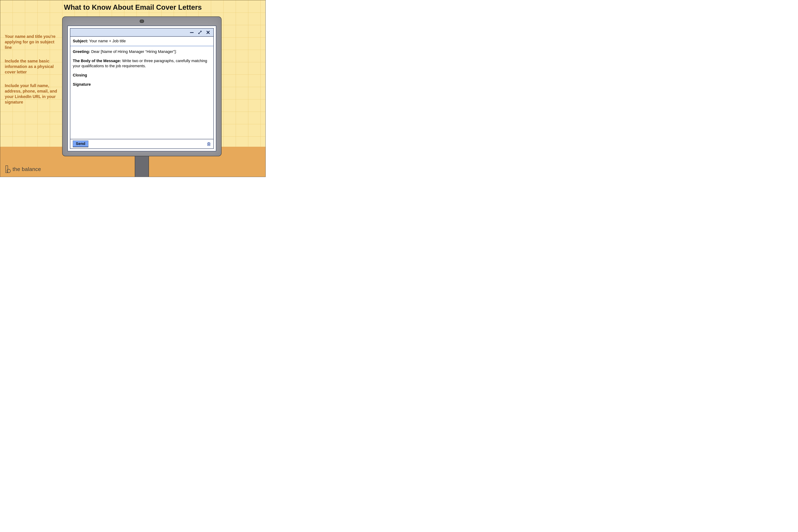 Image resolution: width=798 pixels, height=532 pixels. What do you see at coordinates (142, 63) in the screenshot?
I see `body-line: The Body of the Message: Write two or th…` at bounding box center [142, 63].